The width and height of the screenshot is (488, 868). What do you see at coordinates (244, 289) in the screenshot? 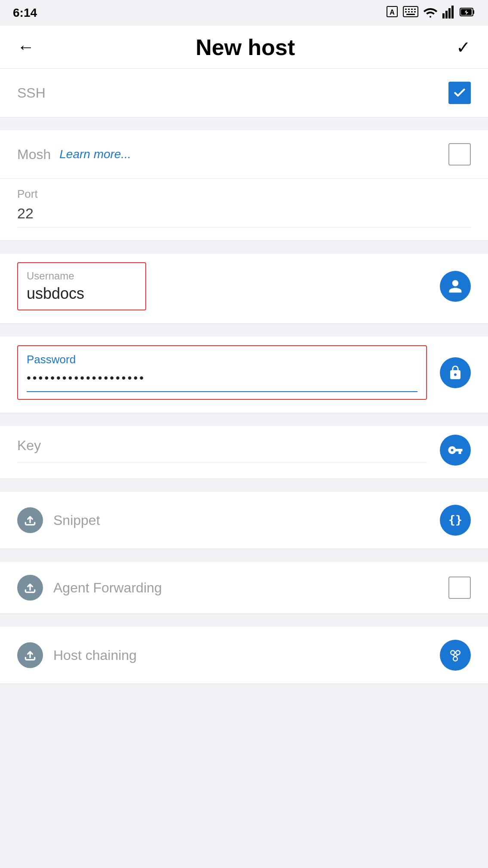
I see `username-section: Username usbdocs` at bounding box center [244, 289].